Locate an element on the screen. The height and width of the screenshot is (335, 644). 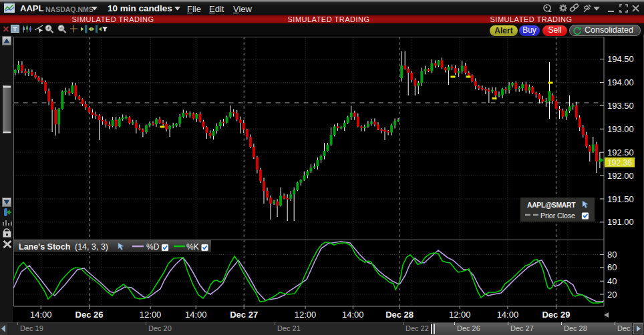
svg-text: 194.00 is located at coordinates (621, 83).